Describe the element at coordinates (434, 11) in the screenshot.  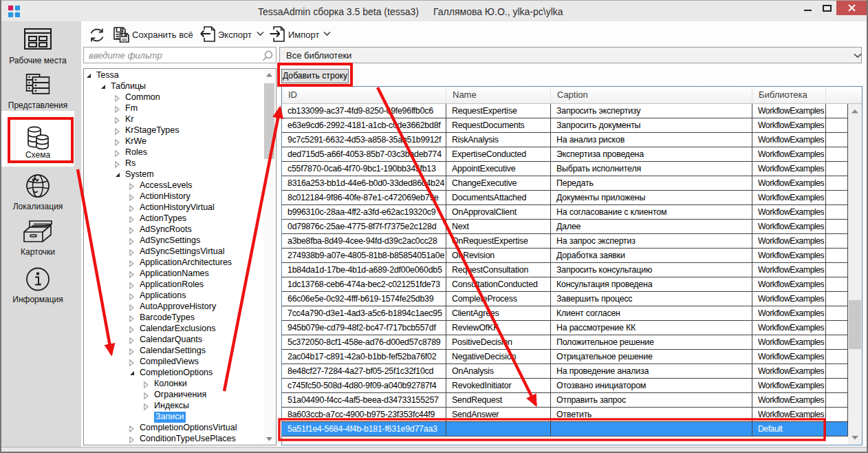
I see `titlebar: TessaAdmin сборка 3.5 beta (tessa3) Галл…` at that location.